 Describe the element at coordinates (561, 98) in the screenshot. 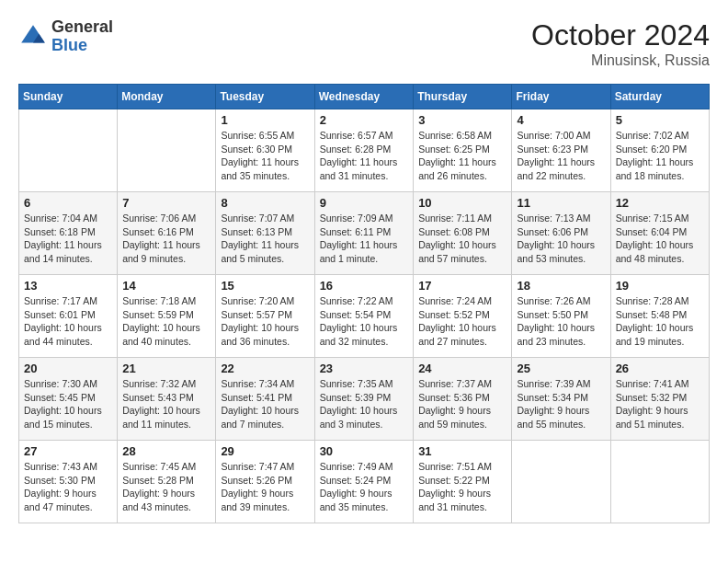

I see `day-header-friday: Friday` at that location.